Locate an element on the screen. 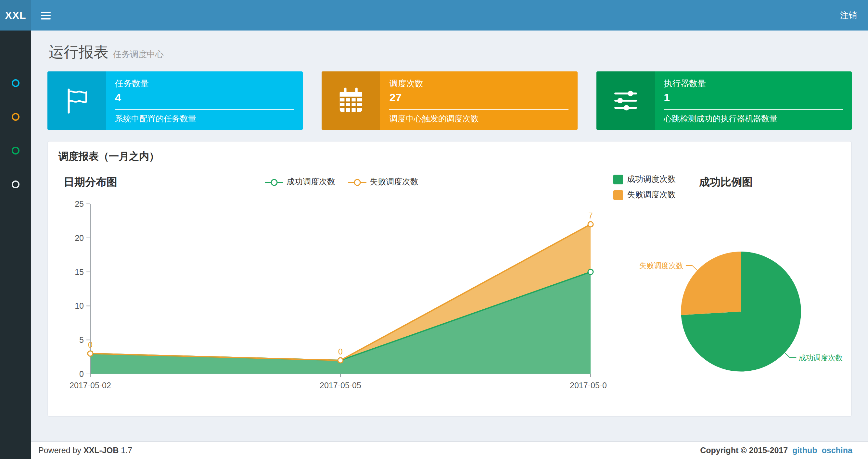  calendar-icon is located at coordinates (351, 101).